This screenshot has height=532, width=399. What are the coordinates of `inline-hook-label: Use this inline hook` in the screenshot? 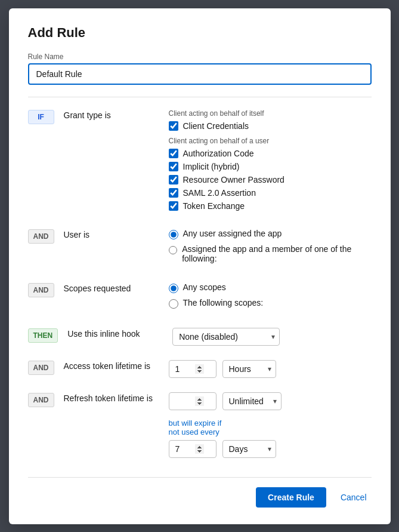 It's located at (115, 333).